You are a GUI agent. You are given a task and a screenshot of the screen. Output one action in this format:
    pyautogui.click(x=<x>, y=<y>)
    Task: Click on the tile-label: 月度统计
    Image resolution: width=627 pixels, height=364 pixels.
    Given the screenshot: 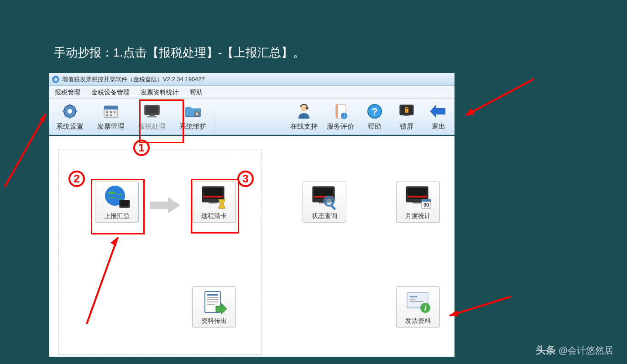 What is the action you would take?
    pyautogui.click(x=418, y=216)
    